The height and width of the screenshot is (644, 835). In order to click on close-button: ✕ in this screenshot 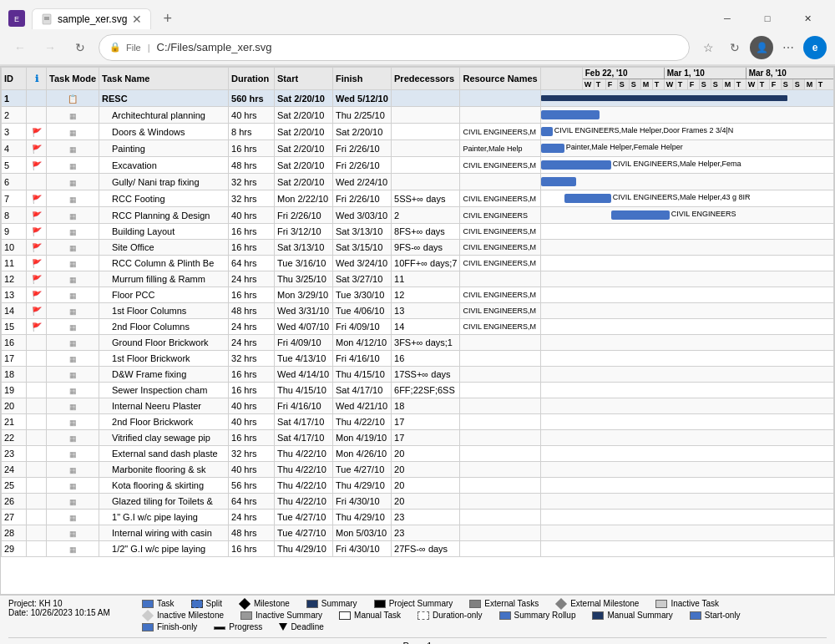, I will do `click(807, 18)`.